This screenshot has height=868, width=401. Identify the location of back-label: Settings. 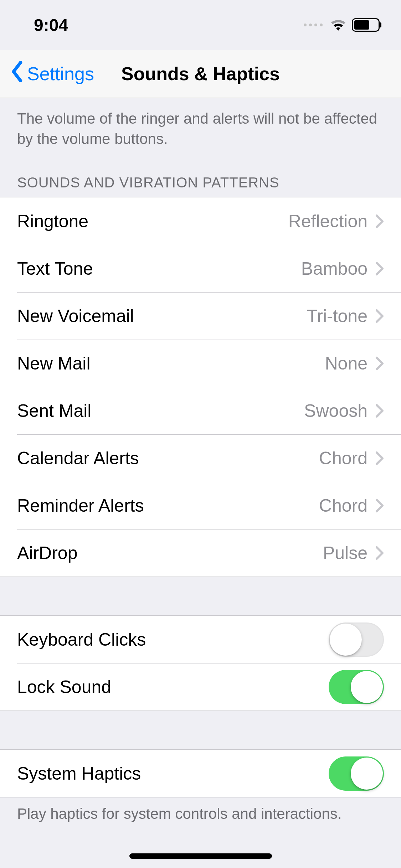
(61, 74).